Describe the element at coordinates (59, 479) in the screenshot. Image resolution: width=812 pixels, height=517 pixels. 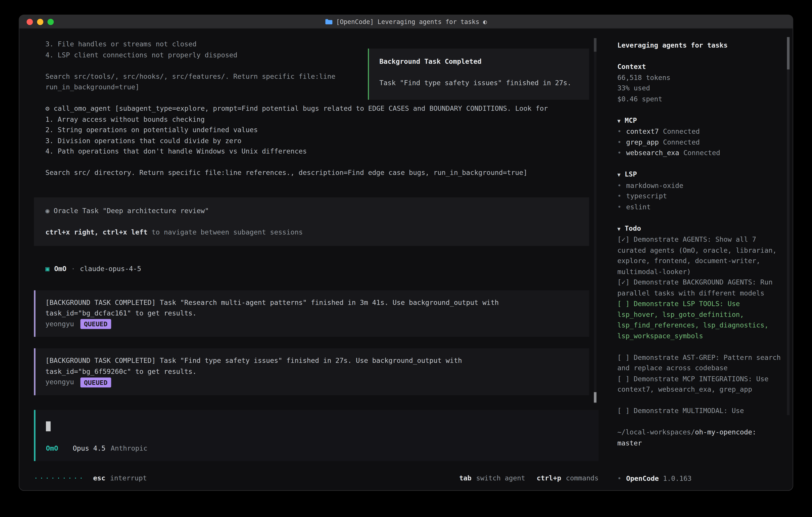
I see `activity-dots: ·········` at that location.